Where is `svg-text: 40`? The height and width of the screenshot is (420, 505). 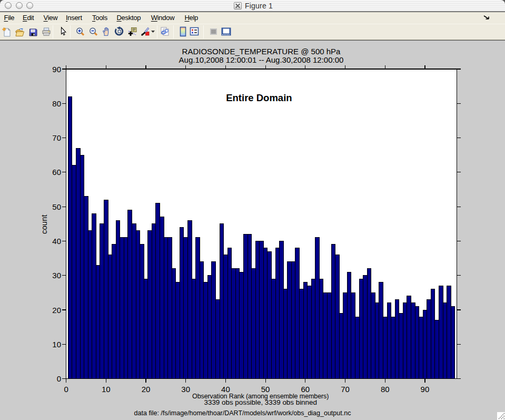 svg-text: 40 is located at coordinates (57, 241).